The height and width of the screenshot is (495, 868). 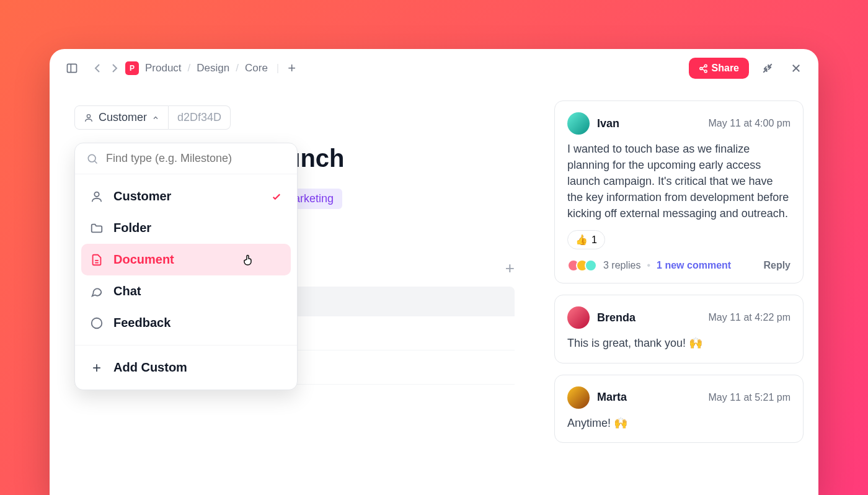 What do you see at coordinates (679, 265) in the screenshot?
I see `comment-footer: 3 replies•1 new commentReply` at bounding box center [679, 265].